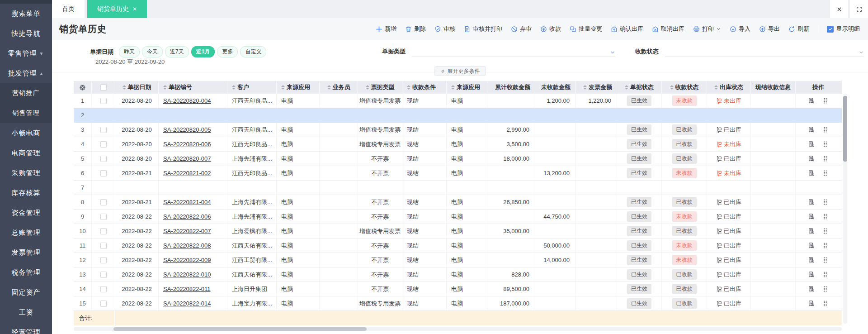  Describe the element at coordinates (514, 52) in the screenshot. I see `doc-type-select` at that location.